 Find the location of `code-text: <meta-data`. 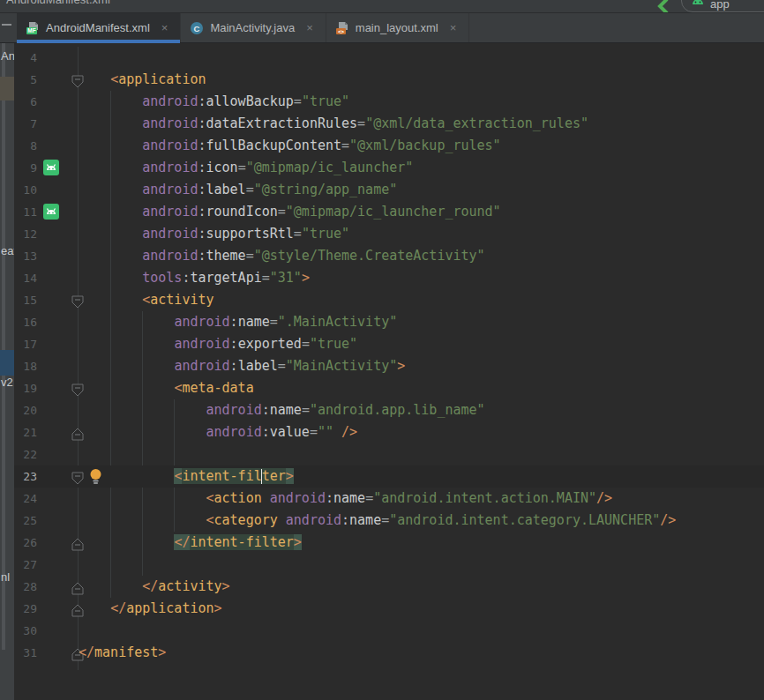

code-text: <meta-data is located at coordinates (166, 388).